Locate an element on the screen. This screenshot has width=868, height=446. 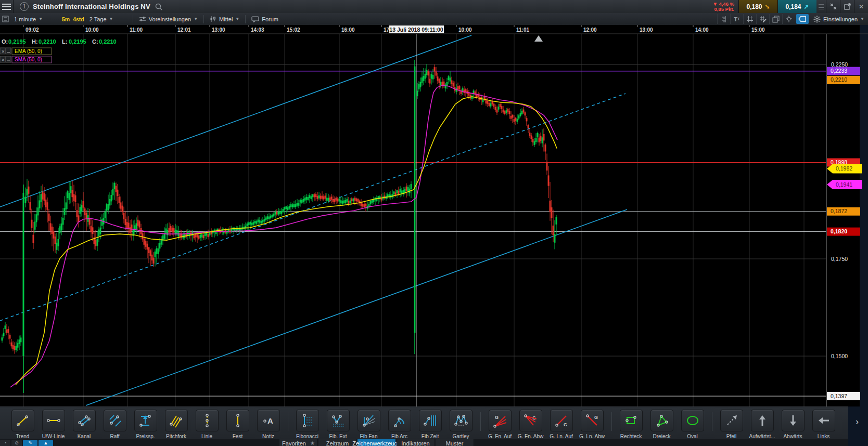
draw-tool-rect: Rechteck is located at coordinates (631, 423).